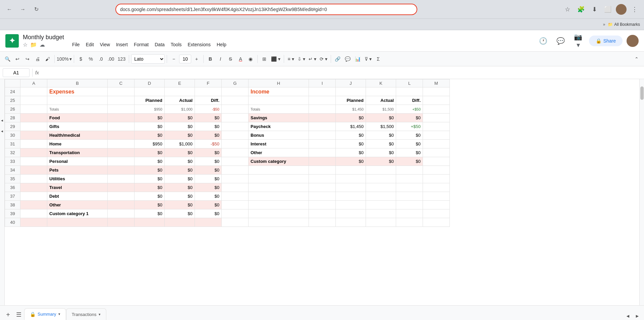 The width and height of the screenshot is (644, 320). Describe the element at coordinates (381, 222) in the screenshot. I see `cell-k40` at that location.